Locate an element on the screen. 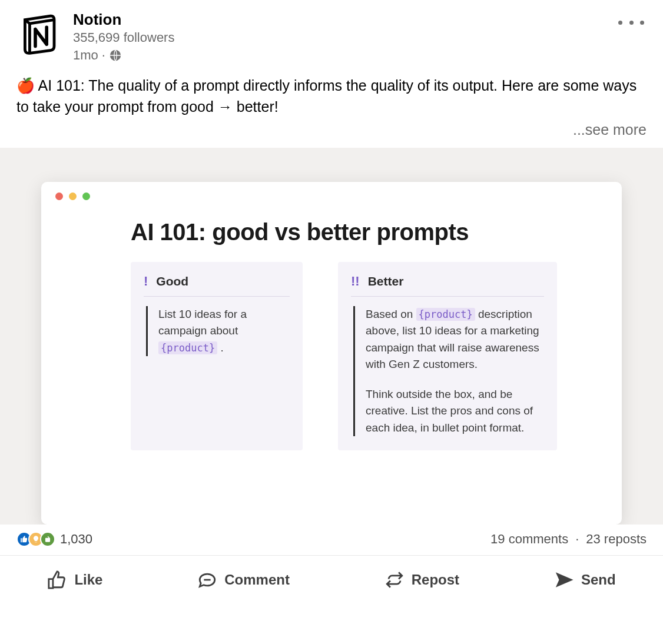 This screenshot has width=663, height=644. social-counts-bar: 1,030 19 comments · 23 reposts is located at coordinates (332, 540).